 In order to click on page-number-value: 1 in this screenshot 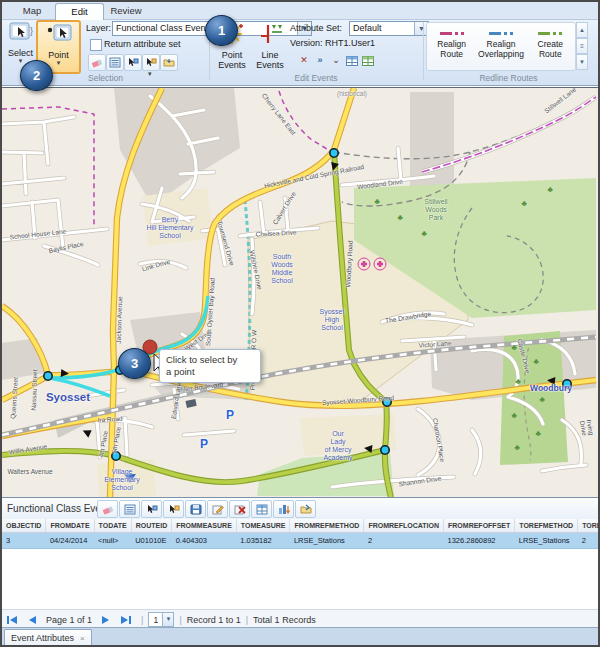, I will do `click(156, 620)`.